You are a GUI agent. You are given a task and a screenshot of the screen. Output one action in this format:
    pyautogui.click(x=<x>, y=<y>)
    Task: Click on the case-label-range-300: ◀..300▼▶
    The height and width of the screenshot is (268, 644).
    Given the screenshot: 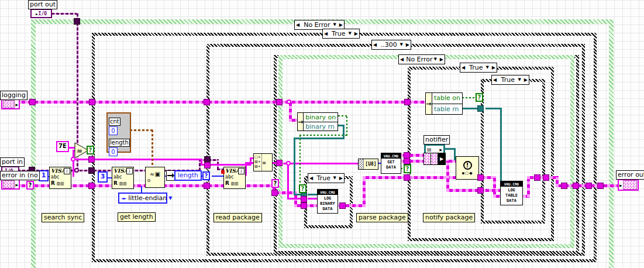 What is the action you would take?
    pyautogui.click(x=391, y=44)
    